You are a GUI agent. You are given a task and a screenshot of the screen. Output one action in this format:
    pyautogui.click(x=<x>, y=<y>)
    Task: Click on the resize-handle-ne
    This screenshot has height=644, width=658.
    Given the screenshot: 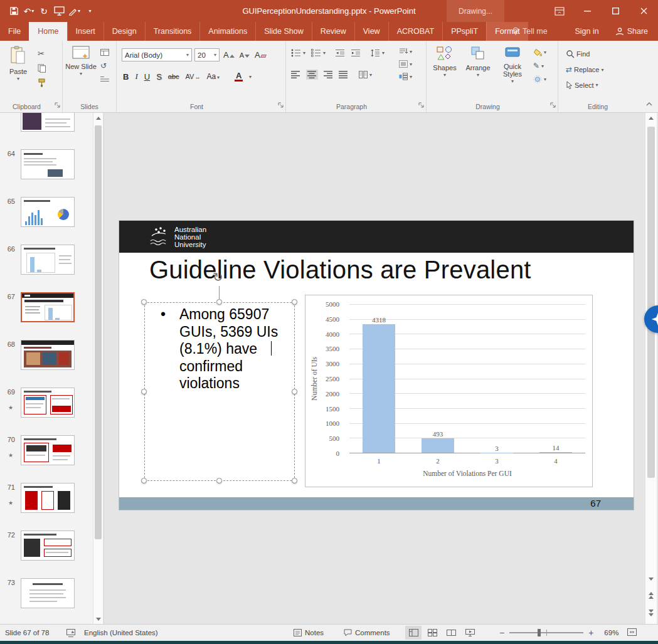 What is the action you would take?
    pyautogui.click(x=295, y=302)
    